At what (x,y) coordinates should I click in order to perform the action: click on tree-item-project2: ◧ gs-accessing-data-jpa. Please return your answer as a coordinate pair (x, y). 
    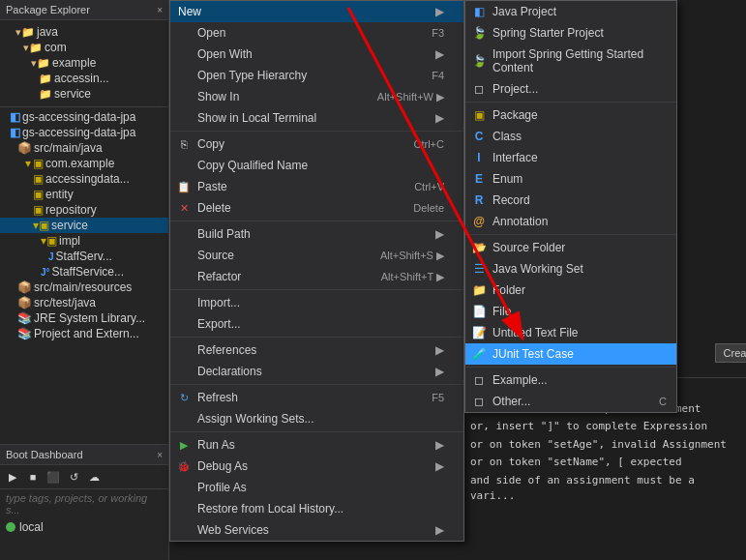
    Looking at the image, I should click on (84, 133).